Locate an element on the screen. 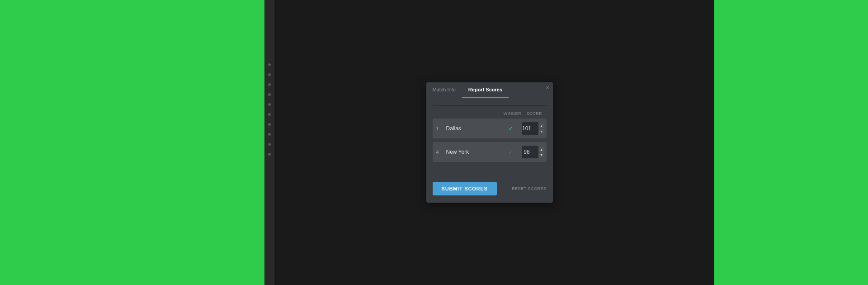 The height and width of the screenshot is (285, 868). team-seed-newyork: 4 is located at coordinates (439, 152).